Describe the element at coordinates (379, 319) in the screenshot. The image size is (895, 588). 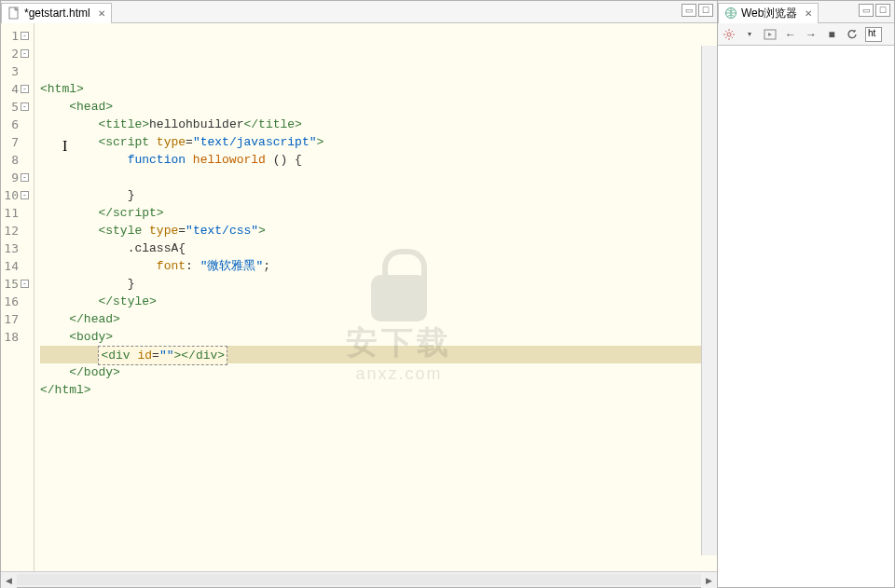
I see `code-line: </head>` at that location.